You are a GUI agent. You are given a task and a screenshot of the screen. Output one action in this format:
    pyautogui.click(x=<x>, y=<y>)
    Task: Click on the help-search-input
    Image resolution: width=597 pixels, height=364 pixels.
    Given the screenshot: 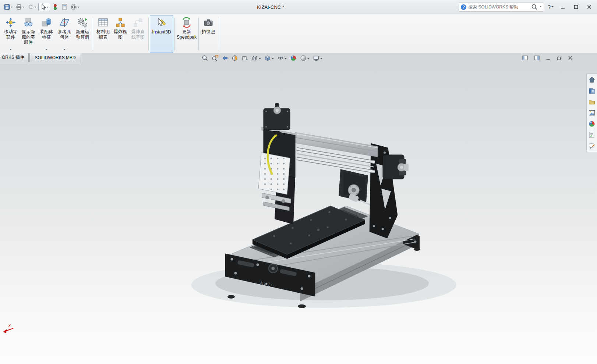 What is the action you would take?
    pyautogui.click(x=499, y=7)
    